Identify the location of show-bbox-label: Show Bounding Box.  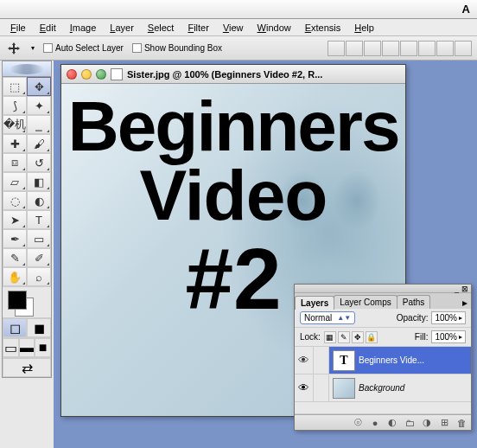
(183, 48).